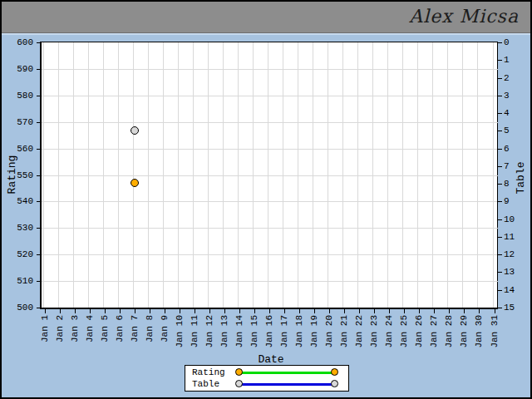  I want to click on legend-box: RatingTable, so click(267, 378).